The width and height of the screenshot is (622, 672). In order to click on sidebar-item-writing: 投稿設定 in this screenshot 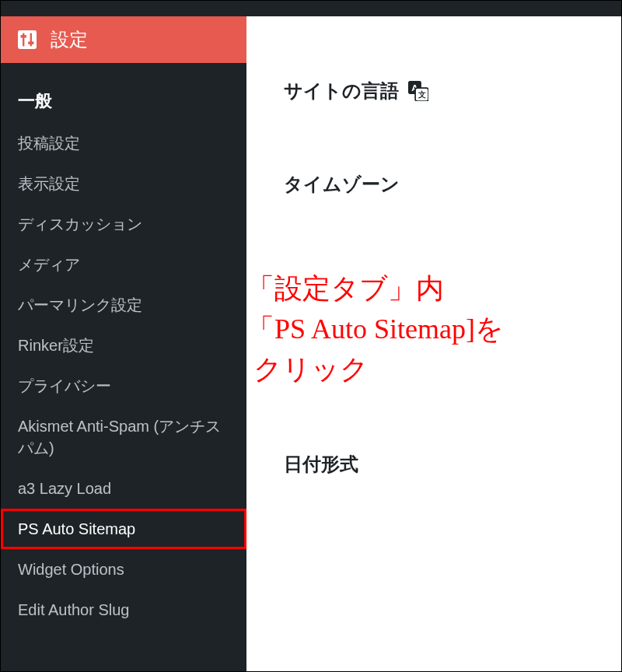, I will do `click(124, 143)`.